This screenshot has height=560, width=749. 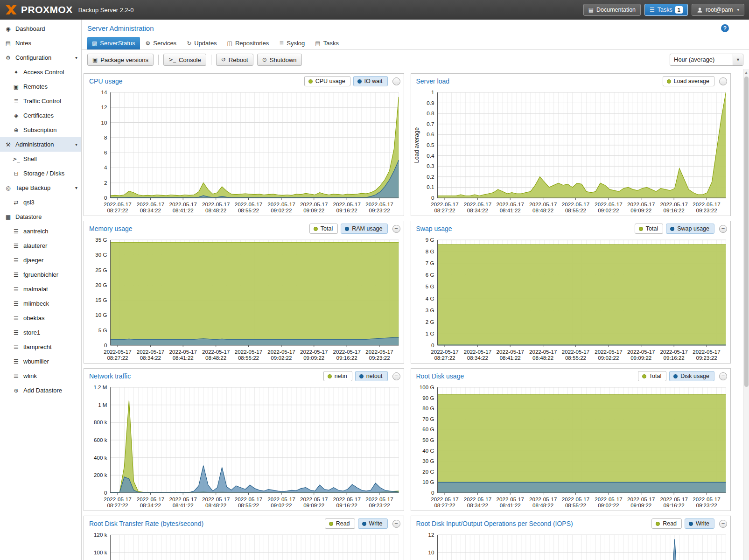 I want to click on sidebar-item-alauterer: ☰alauterer, so click(x=41, y=245).